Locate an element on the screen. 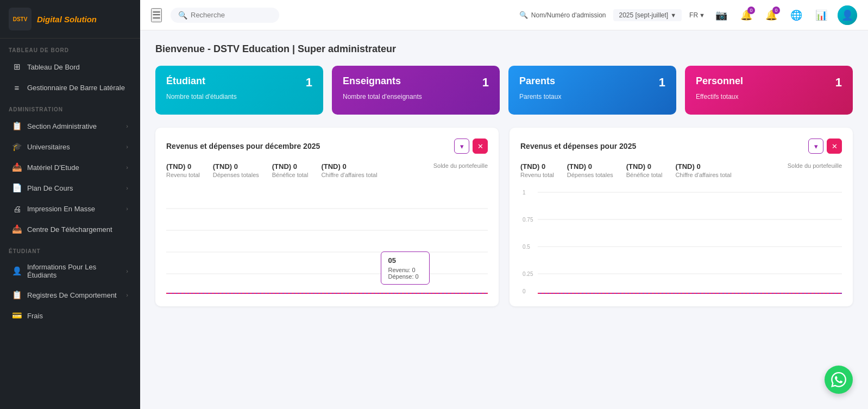  stat-card-subtitle-enseignants: Nombre total d'enseignants is located at coordinates (416, 97).